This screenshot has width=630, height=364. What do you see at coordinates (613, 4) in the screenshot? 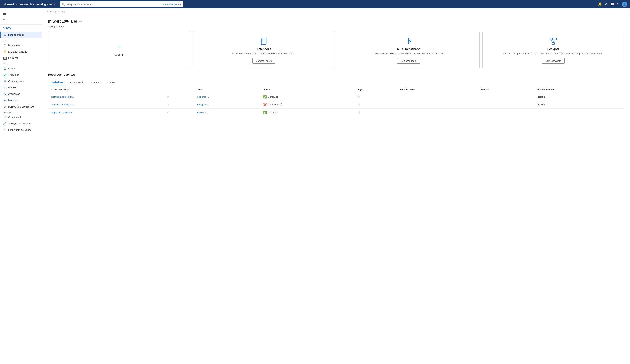
I see `topnav-icons: 🔔 ⚙ 💬 ? 👤` at bounding box center [613, 4].